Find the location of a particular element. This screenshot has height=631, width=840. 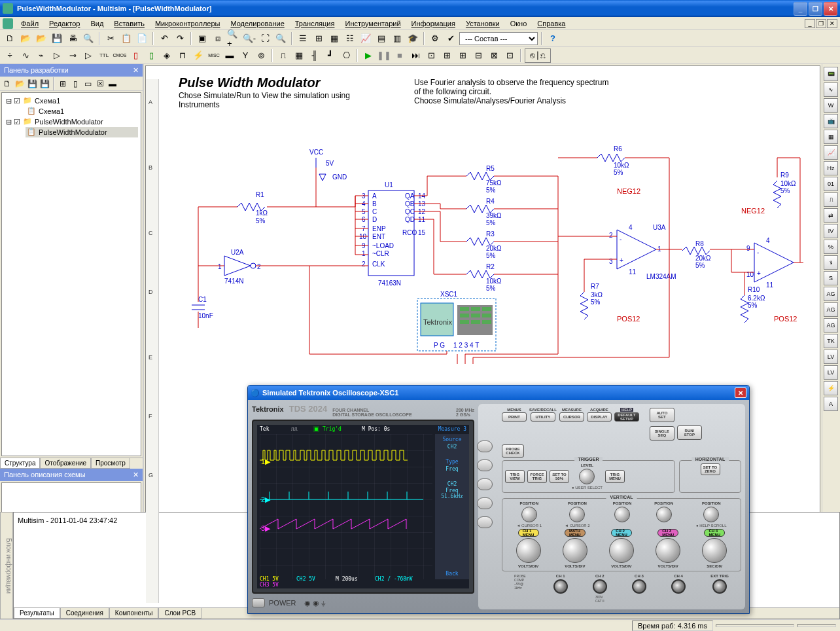

ch1-bnc is located at coordinates (561, 586).